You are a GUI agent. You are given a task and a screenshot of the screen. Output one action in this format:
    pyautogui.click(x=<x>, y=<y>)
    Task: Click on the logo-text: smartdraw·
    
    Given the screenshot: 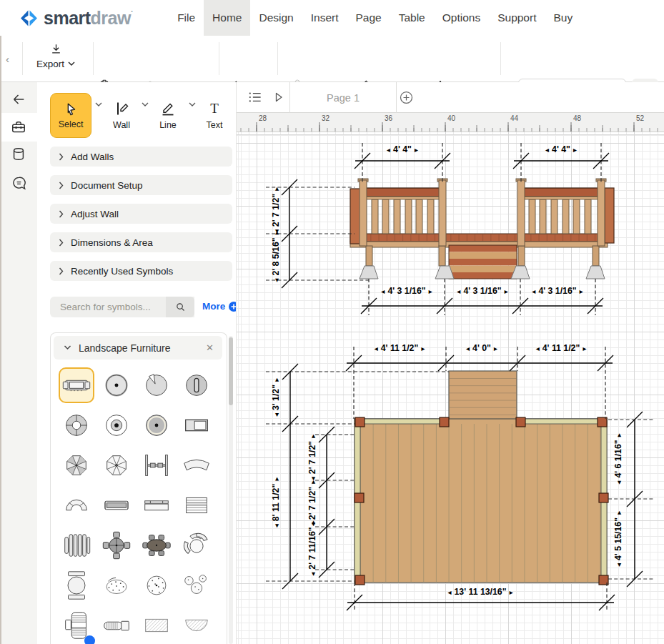 What is the action you would take?
    pyautogui.click(x=89, y=18)
    